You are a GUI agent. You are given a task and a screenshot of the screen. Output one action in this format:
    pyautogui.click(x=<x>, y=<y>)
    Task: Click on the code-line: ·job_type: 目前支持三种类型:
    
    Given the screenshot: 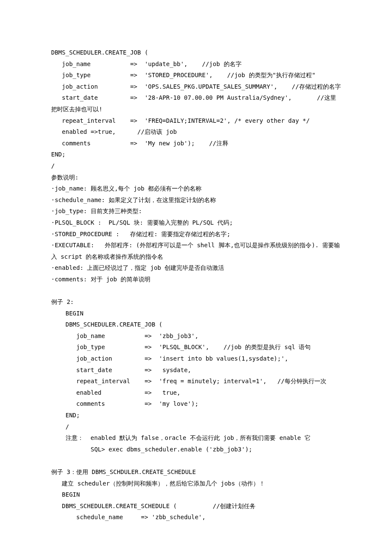 What is the action you would take?
    pyautogui.click(x=196, y=211)
    